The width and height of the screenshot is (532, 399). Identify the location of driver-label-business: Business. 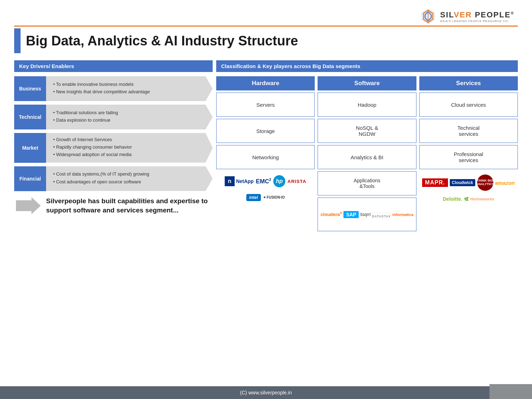
(30, 89).